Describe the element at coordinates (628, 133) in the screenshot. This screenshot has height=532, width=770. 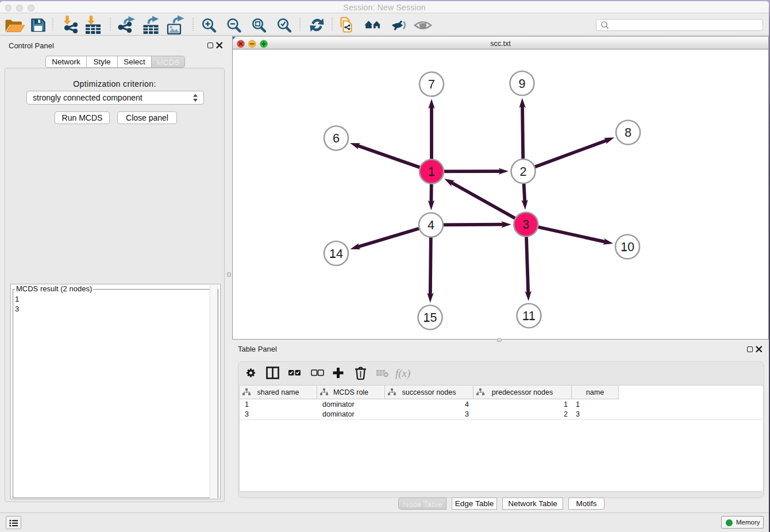
I see `svg-text: 8` at that location.